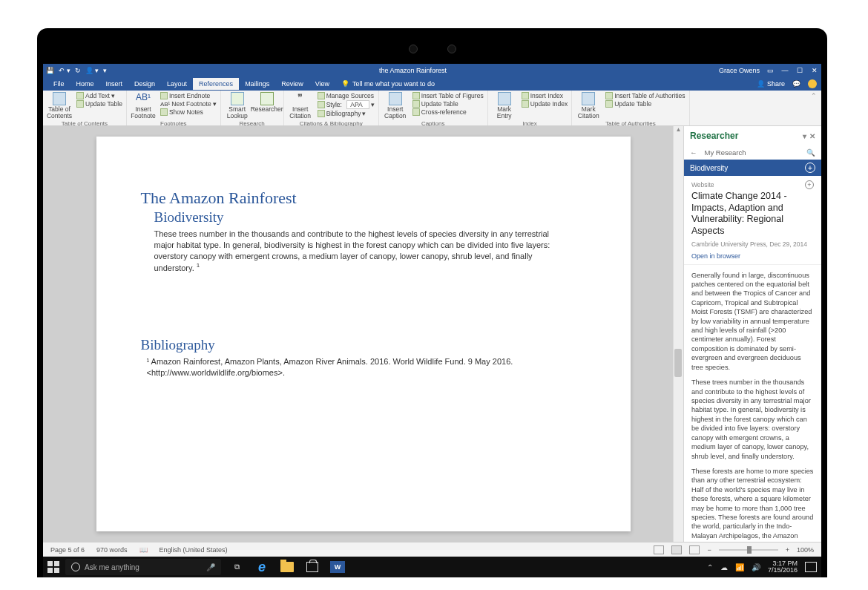 The image size is (868, 590). Describe the element at coordinates (710, 567) in the screenshot. I see `tray-expand-icon: ⌃` at that location.